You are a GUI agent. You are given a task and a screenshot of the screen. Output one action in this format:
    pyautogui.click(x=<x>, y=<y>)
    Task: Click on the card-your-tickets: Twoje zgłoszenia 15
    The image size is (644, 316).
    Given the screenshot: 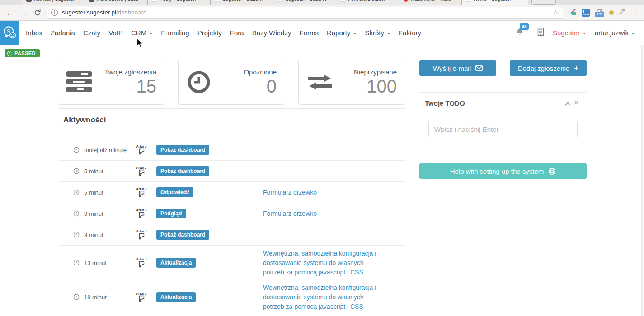 What is the action you would take?
    pyautogui.click(x=111, y=82)
    